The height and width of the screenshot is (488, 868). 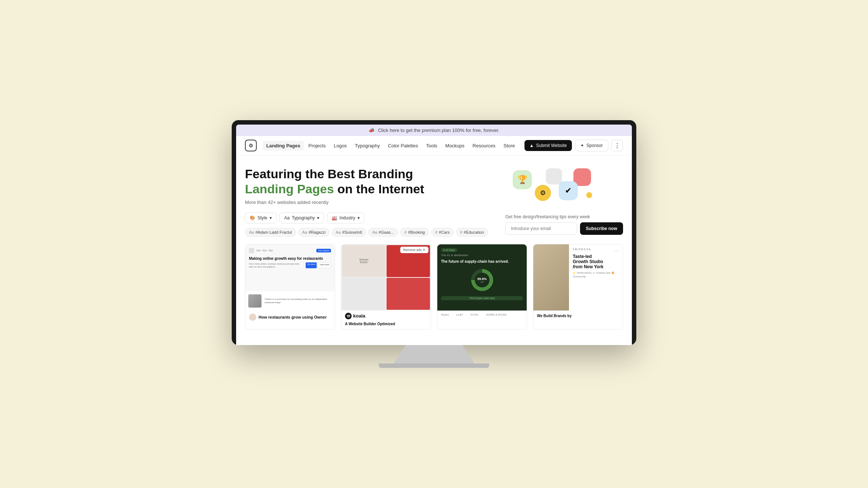 I want to click on submit-label: Submit Website, so click(x=551, y=146).